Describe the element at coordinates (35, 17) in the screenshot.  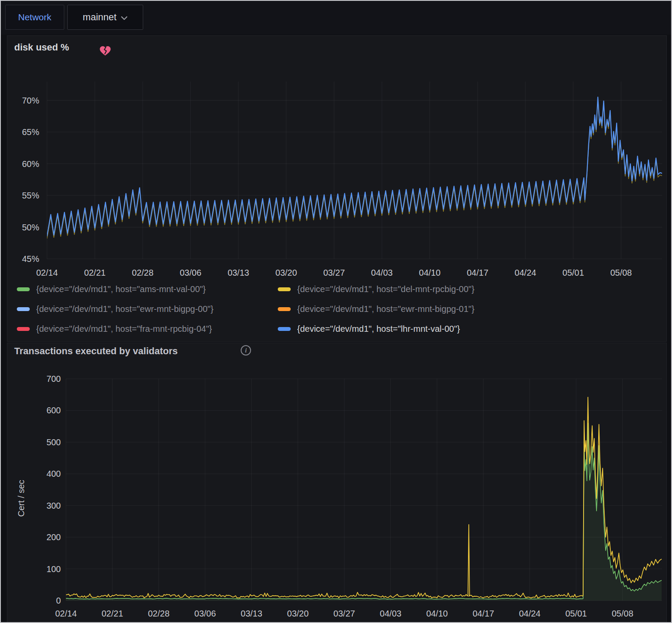
I see `network-variable-label: Network` at that location.